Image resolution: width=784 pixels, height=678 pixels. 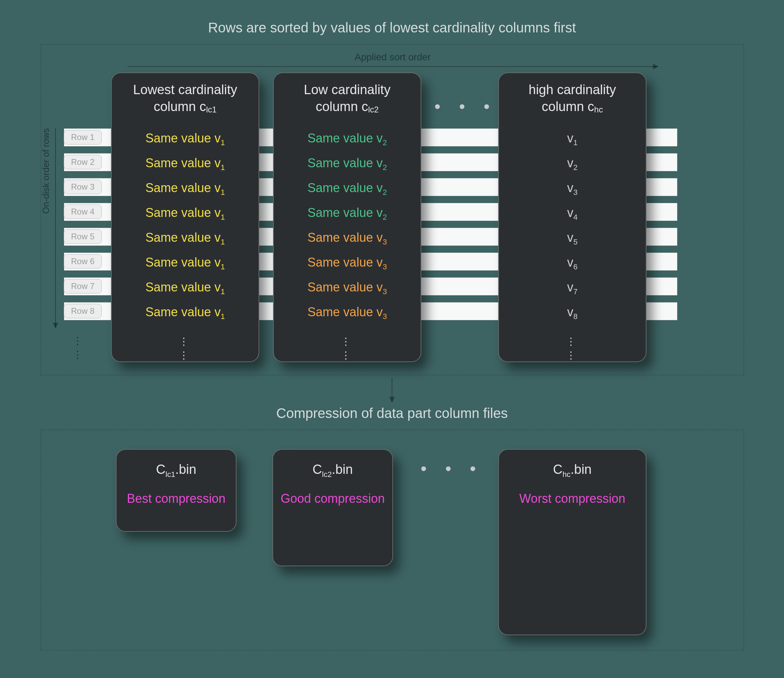 What do you see at coordinates (572, 288) in the screenshot?
I see `cell-value: v7` at bounding box center [572, 288].